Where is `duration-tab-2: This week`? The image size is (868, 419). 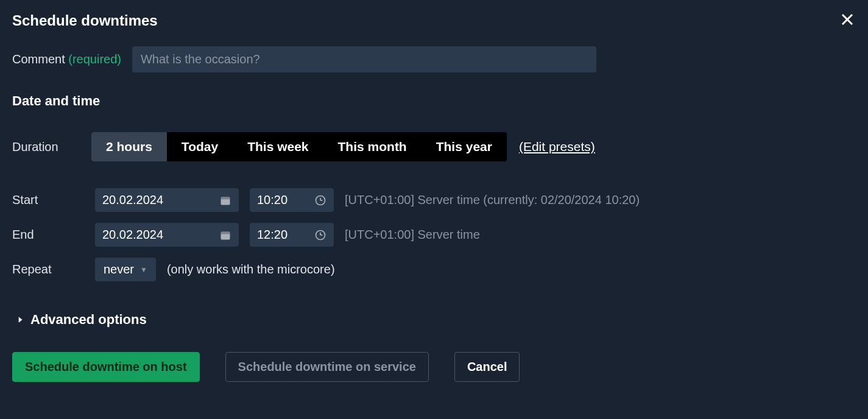 duration-tab-2: This week is located at coordinates (278, 147).